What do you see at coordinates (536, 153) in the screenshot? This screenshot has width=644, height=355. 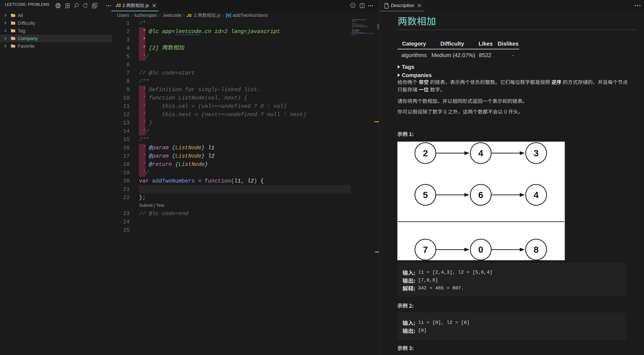 I see `svg-text: 3` at bounding box center [536, 153].